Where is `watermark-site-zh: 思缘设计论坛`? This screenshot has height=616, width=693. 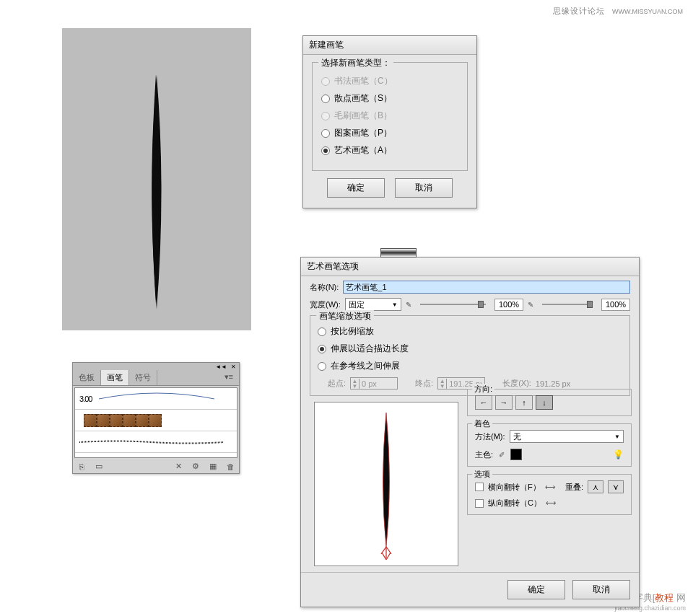 watermark-site-zh: 思缘设计论坛 is located at coordinates (579, 11).